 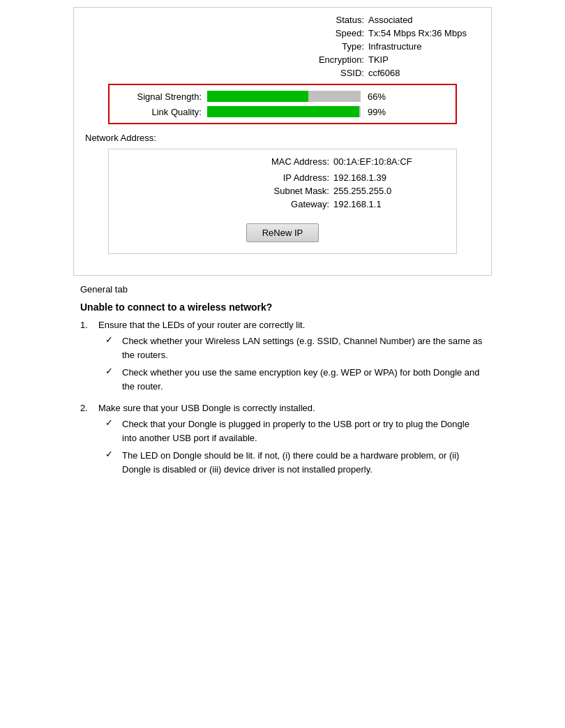 I want to click on ssid-label: SSID:, so click(x=326, y=73).